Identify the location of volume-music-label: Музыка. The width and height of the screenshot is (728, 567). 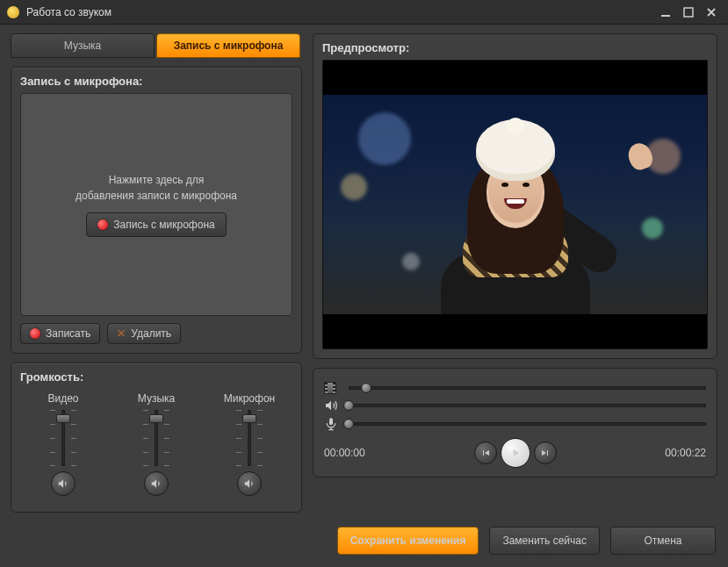
(156, 398).